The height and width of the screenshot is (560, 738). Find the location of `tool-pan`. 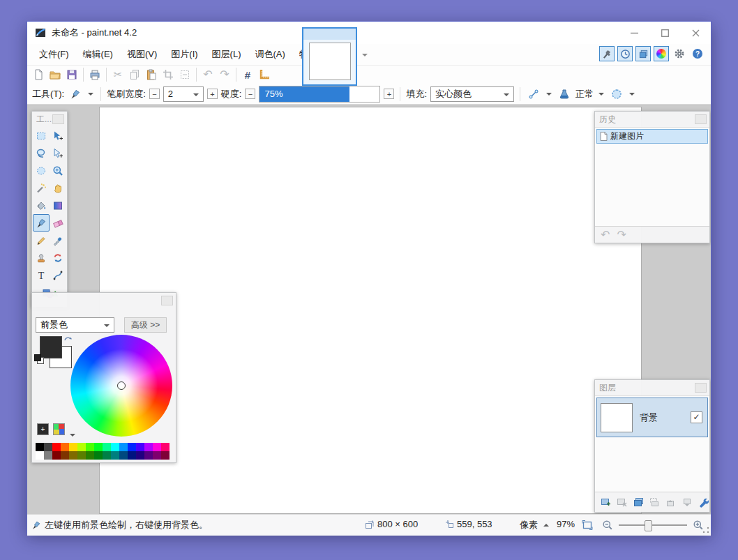

tool-pan is located at coordinates (58, 188).